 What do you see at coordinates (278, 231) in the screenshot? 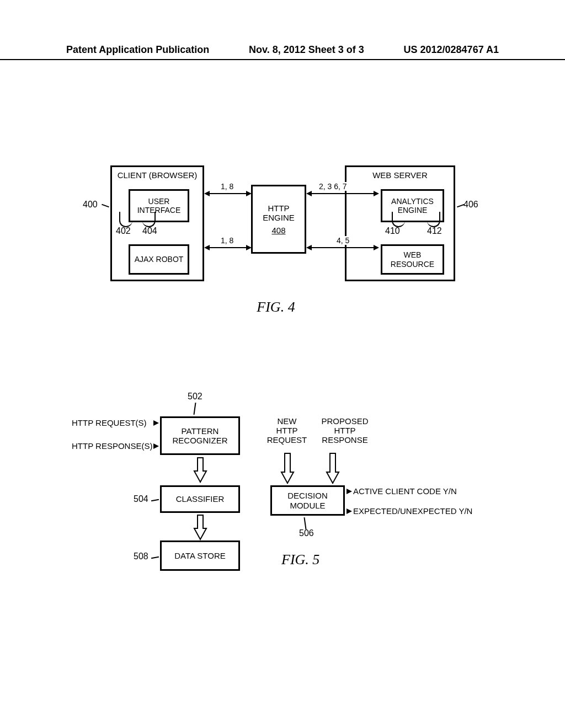
I see `http-engine-ref: 408` at bounding box center [278, 231].